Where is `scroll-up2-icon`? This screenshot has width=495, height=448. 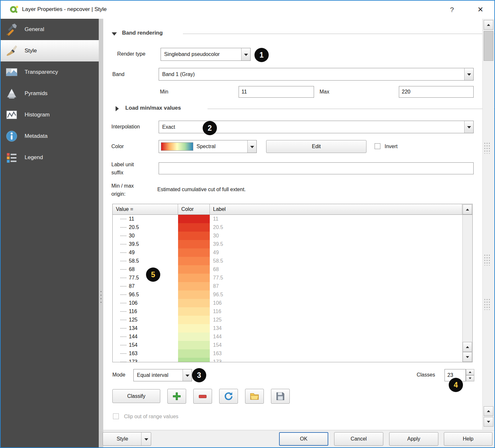 scroll-up2-icon is located at coordinates (489, 411).